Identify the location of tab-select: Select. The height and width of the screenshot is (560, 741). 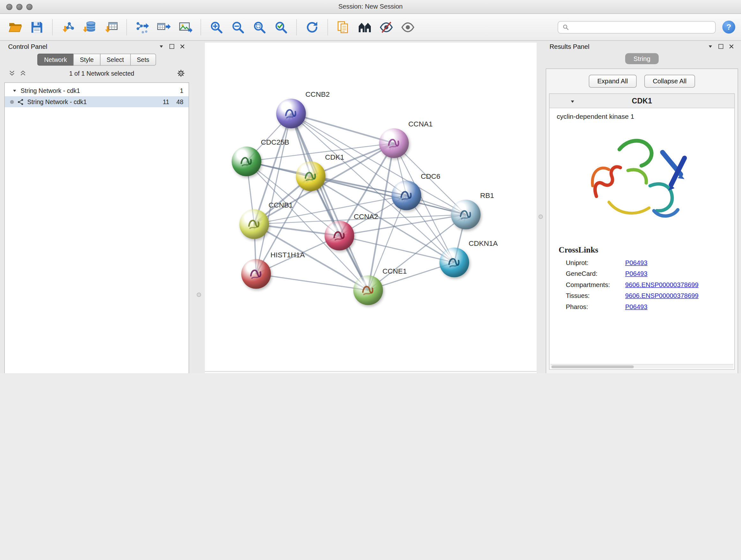
(115, 60).